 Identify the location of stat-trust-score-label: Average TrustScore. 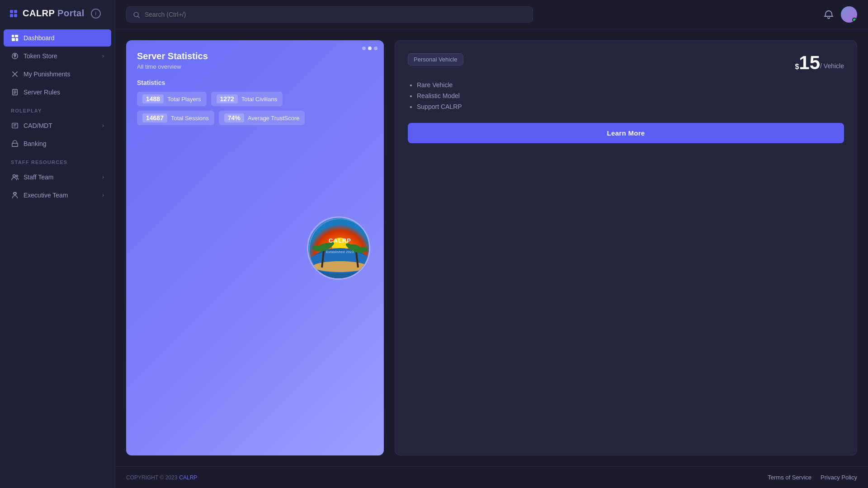
(274, 118).